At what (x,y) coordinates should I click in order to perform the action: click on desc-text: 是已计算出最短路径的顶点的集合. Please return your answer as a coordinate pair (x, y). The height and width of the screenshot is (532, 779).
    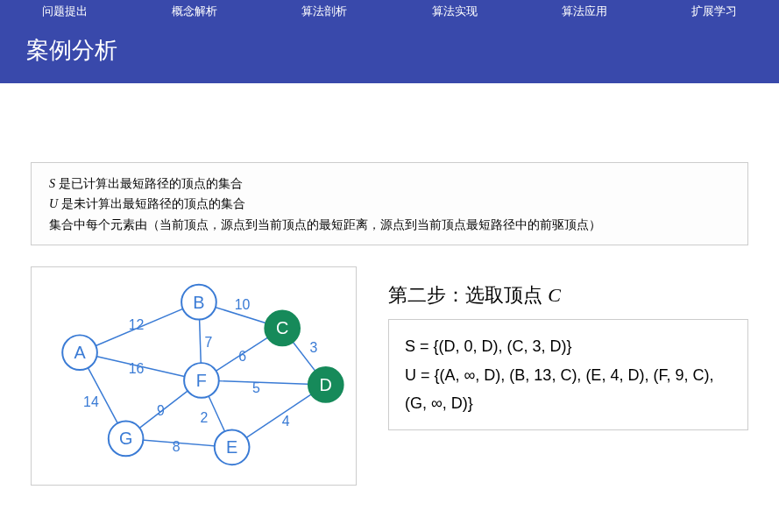
    Looking at the image, I should click on (149, 183).